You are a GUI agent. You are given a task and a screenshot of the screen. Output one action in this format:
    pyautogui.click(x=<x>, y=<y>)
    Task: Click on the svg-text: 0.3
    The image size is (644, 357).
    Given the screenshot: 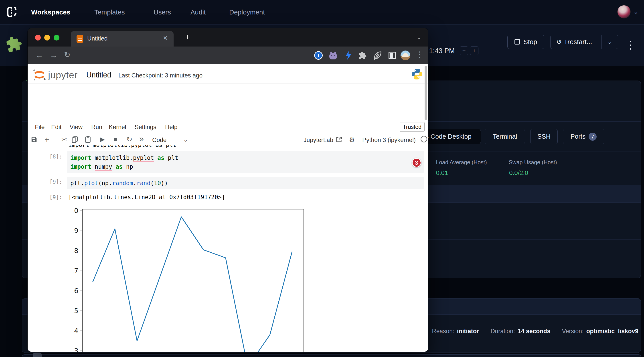 What is the action you would take?
    pyautogui.click(x=76, y=349)
    